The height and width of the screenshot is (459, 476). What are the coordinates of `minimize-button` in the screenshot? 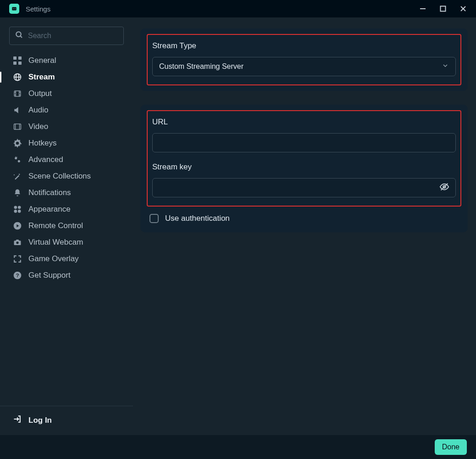 It's located at (423, 9).